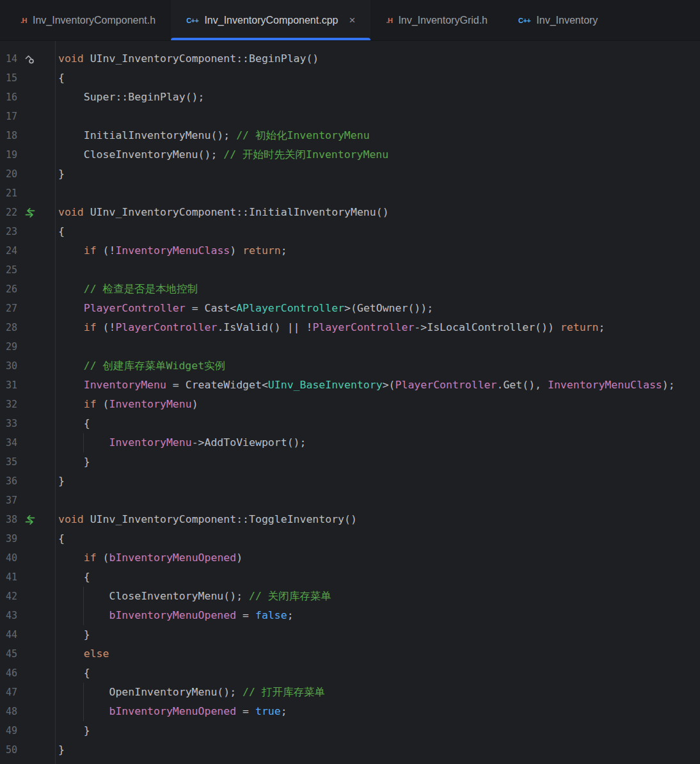 The height and width of the screenshot is (764, 700). What do you see at coordinates (350, 270) in the screenshot?
I see `code-line: 25` at bounding box center [350, 270].